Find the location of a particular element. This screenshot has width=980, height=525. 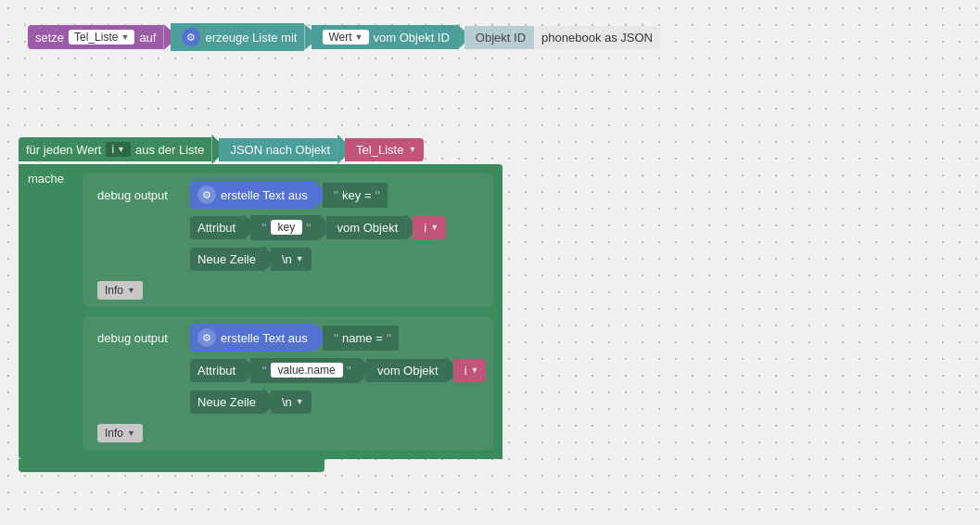

key-eq-block: " key = " is located at coordinates (355, 195).